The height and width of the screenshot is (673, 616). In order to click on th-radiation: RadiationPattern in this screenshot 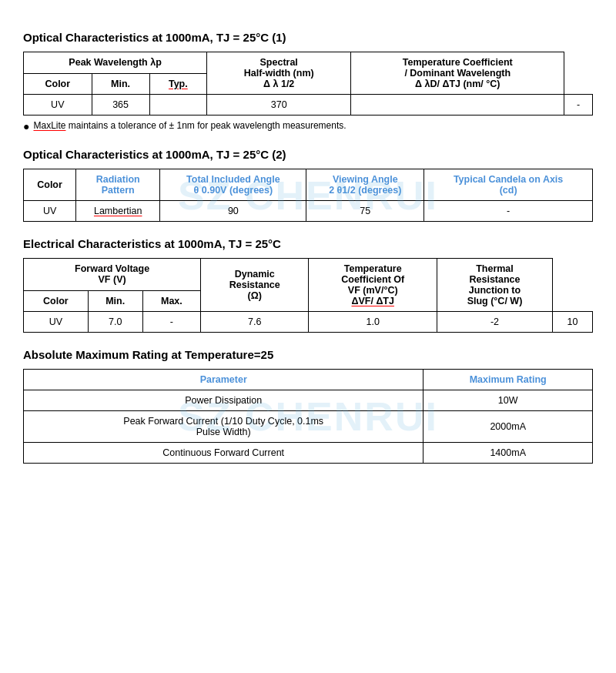, I will do `click(119, 185)`.